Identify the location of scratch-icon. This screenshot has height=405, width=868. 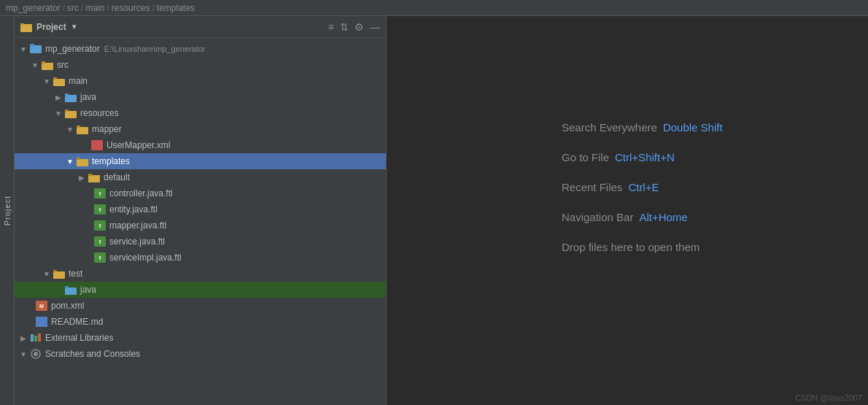
(36, 354).